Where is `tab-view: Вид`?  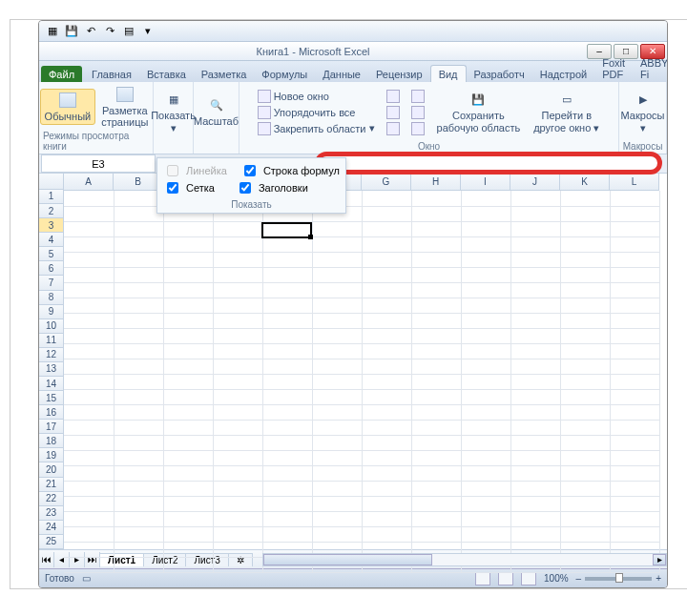
tab-view: Вид is located at coordinates (448, 73).